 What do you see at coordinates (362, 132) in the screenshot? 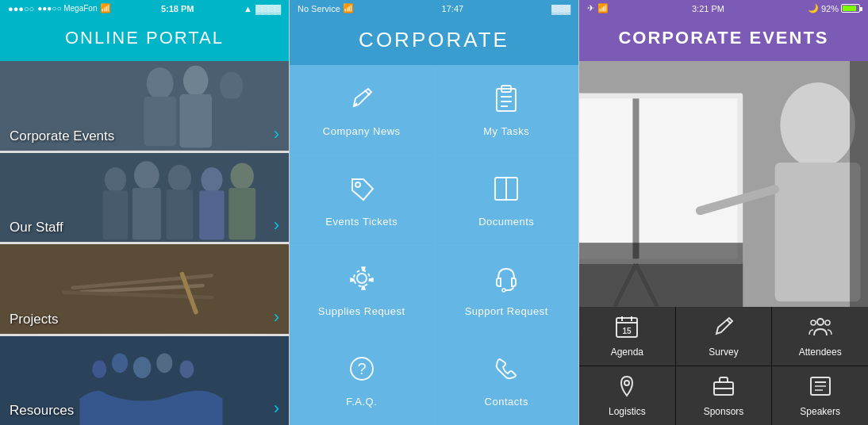
I see `cell-label-company-news: Company News` at bounding box center [362, 132].